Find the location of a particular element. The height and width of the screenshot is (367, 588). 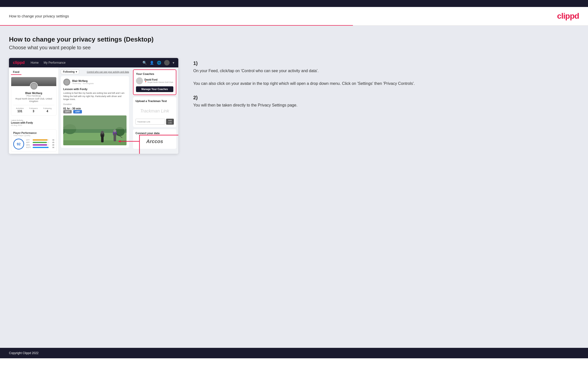

post-author-info: Blair McHarg Yesterday · Sunningdale is located at coordinates (83, 82).